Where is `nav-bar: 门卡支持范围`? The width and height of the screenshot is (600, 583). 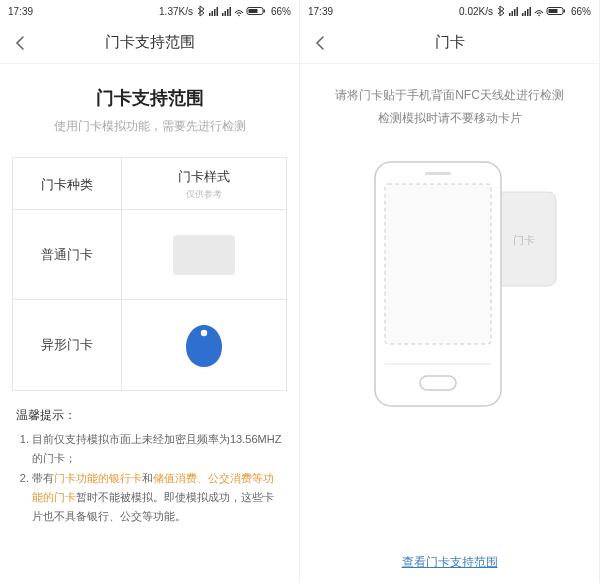 nav-bar: 门卡支持范围 is located at coordinates (150, 43).